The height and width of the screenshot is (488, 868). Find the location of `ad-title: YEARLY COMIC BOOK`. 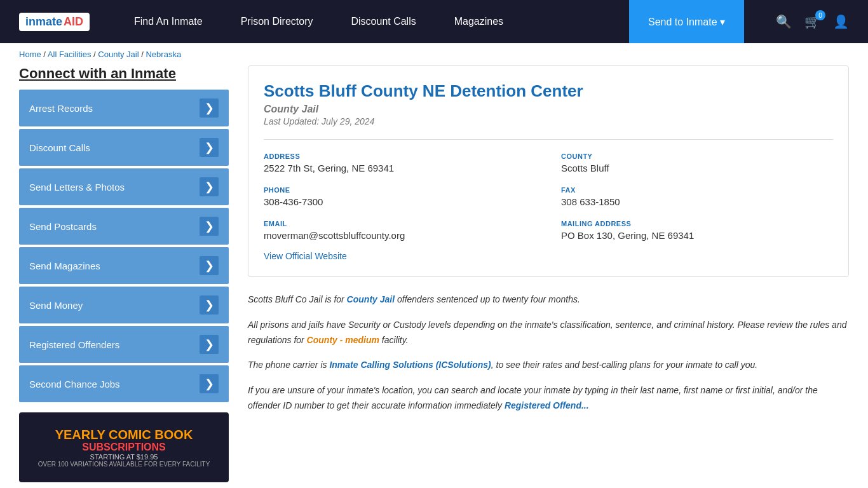

ad-title: YEARLY COMIC BOOK is located at coordinates (125, 435).